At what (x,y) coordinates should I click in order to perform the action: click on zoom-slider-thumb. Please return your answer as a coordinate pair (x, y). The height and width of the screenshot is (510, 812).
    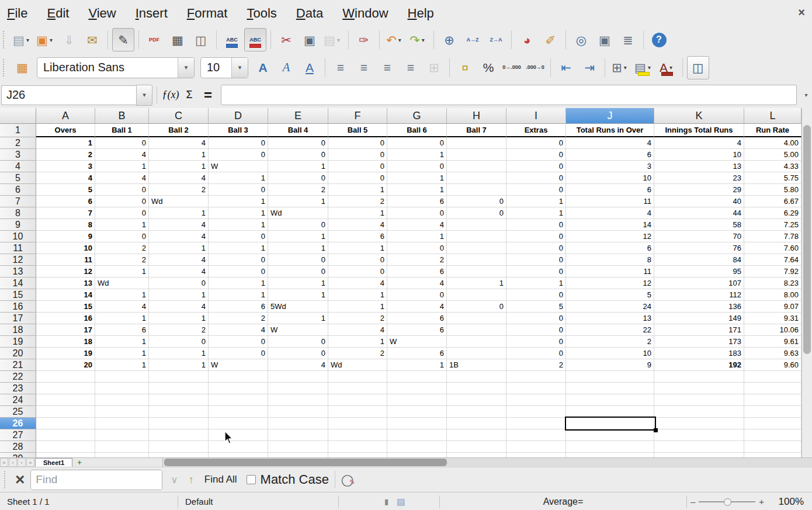
    Looking at the image, I should click on (728, 502).